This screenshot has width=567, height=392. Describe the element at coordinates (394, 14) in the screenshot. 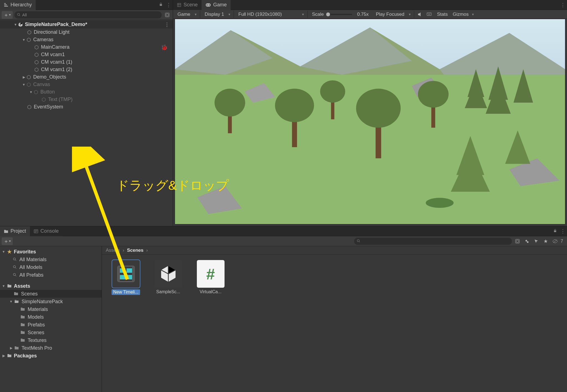

I see `playmode-dropdown: Play Focused ▼` at that location.